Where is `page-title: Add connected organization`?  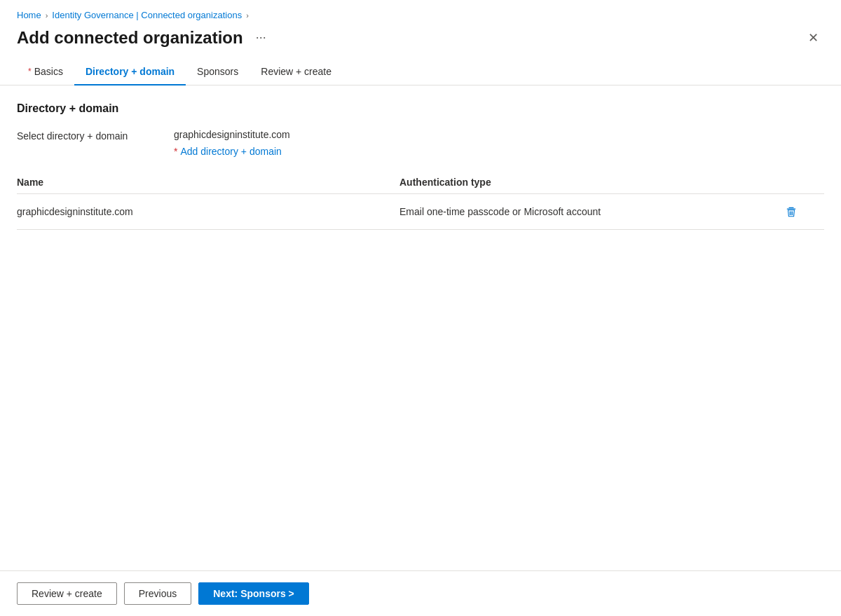 page-title: Add connected organization is located at coordinates (130, 38).